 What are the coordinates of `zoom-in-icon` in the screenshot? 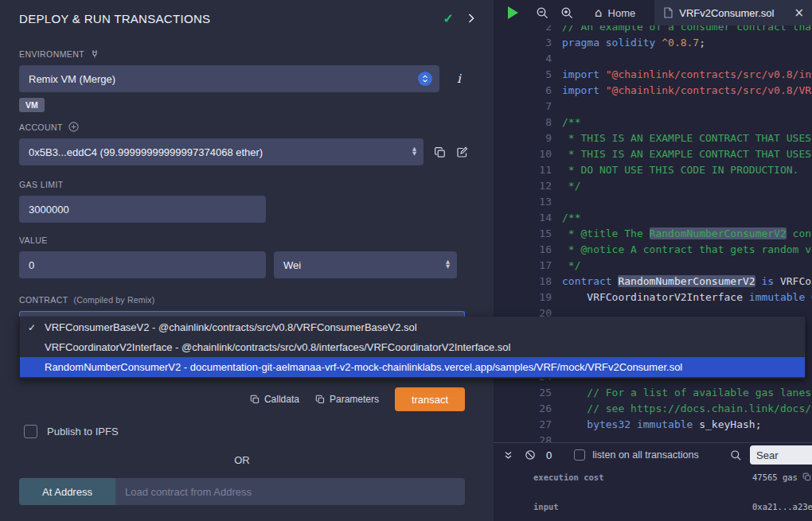 It's located at (567, 13).